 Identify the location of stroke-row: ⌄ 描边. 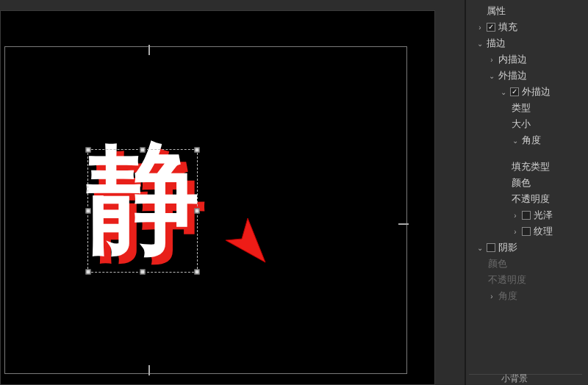
(526, 43).